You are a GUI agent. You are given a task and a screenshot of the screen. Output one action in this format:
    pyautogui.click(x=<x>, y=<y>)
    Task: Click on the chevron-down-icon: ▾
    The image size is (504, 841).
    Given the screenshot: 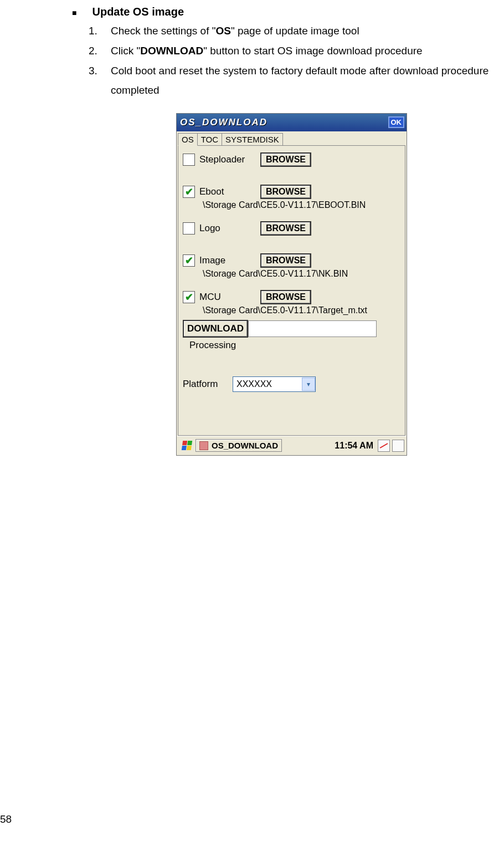 What is the action you would take?
    pyautogui.click(x=308, y=384)
    